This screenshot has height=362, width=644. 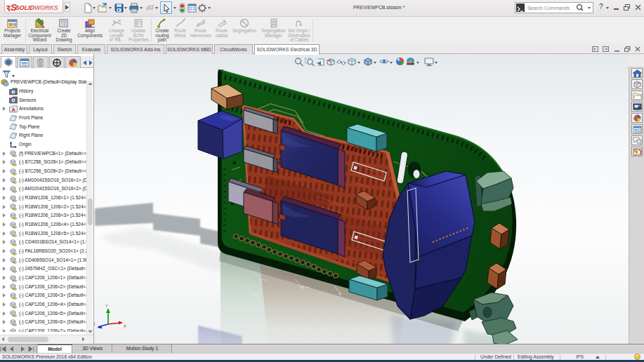 I want to click on svg-text: X, so click(x=125, y=326).